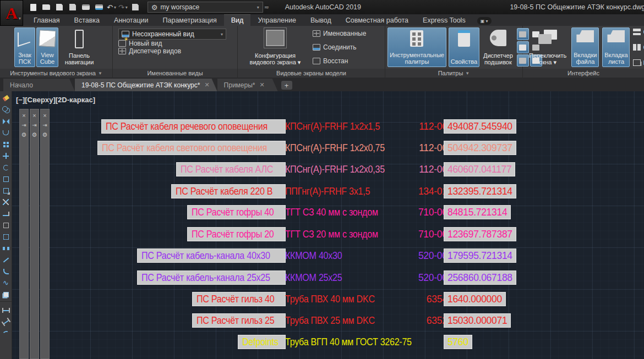 This screenshot has width=644, height=359. What do you see at coordinates (6, 283) in the screenshot?
I see `blend-curves-icon: ∿` at bounding box center [6, 283].